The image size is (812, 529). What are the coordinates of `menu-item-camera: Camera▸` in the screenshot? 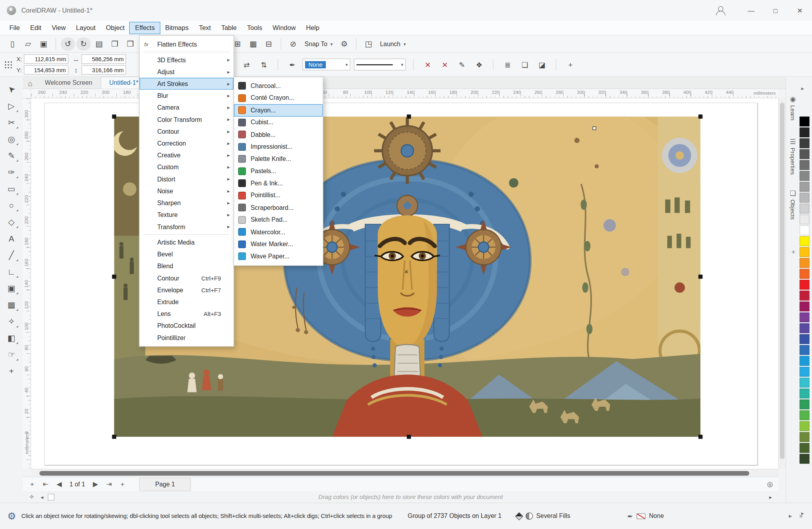 It's located at (187, 107).